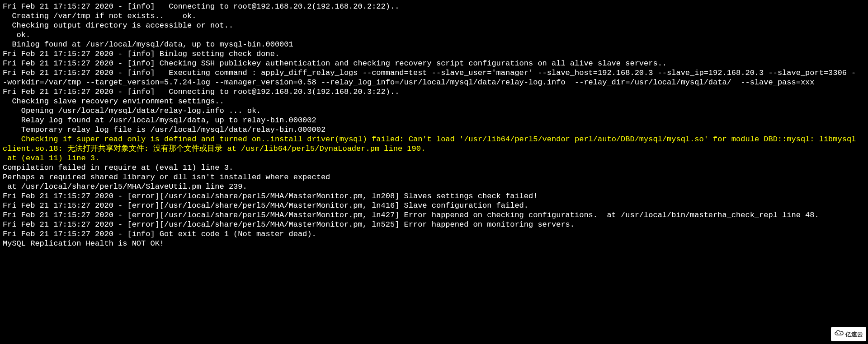 The height and width of the screenshot is (344, 868). Describe the element at coordinates (430, 130) in the screenshot. I see `terminal-line: Temporary relay log file is /usr/local/m…` at that location.